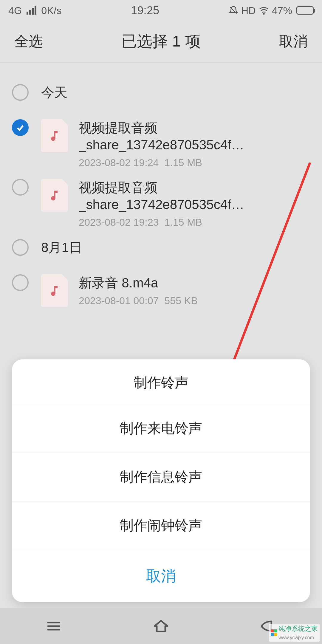 This screenshot has width=322, height=644. I want to click on group-label: 今天, so click(54, 92).